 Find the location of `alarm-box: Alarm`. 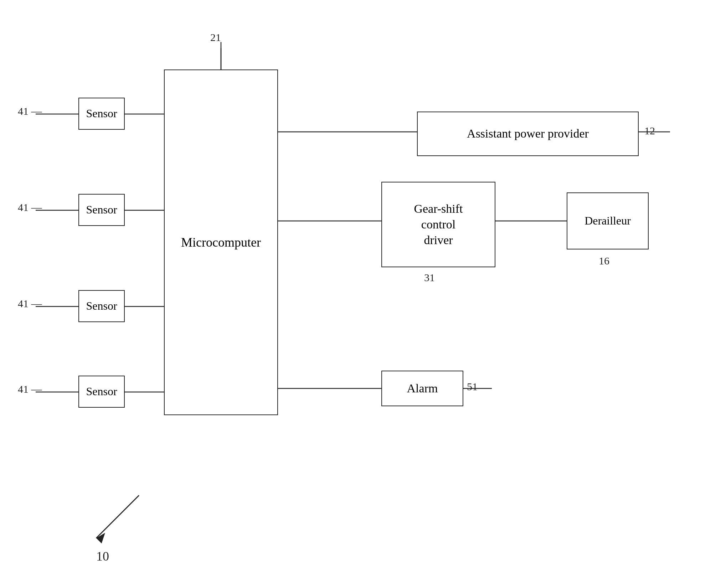

alarm-box: Alarm is located at coordinates (422, 388).